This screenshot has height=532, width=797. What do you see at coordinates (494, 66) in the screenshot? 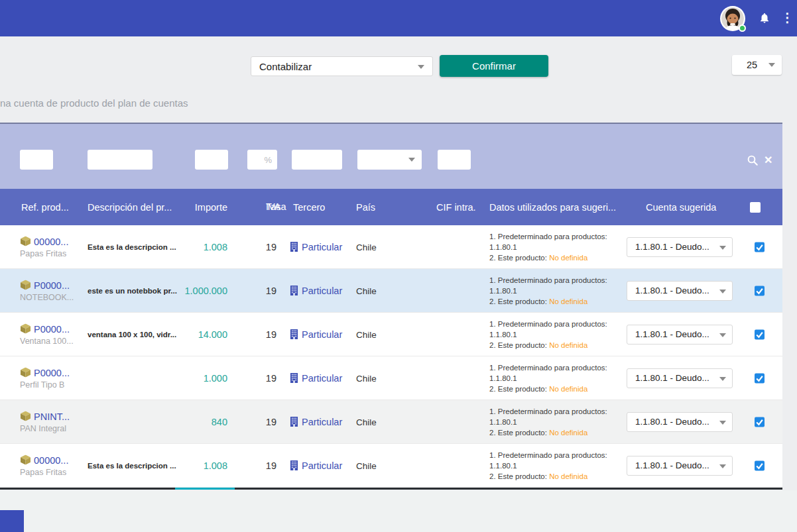
I see `confirm-button: Confirmar` at bounding box center [494, 66].